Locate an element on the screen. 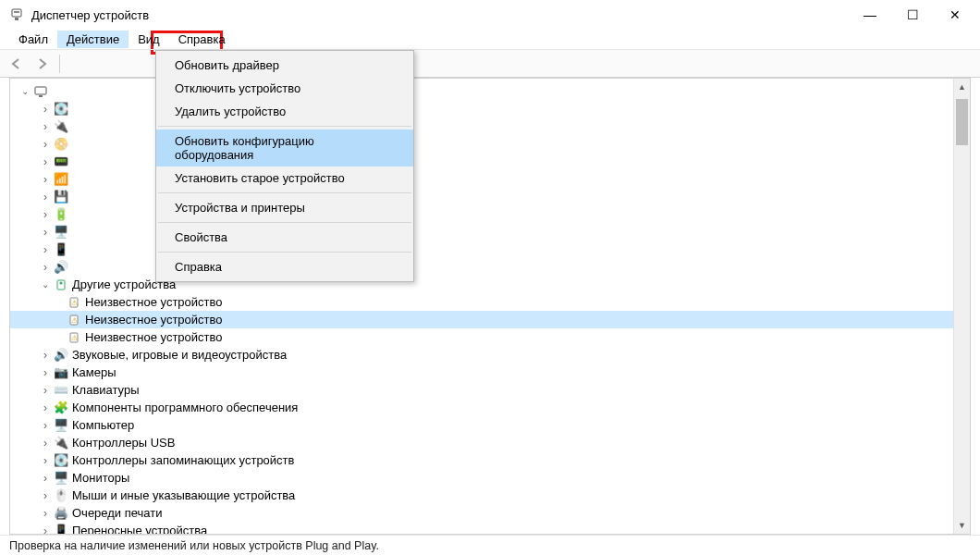 Image resolution: width=980 pixels, height=555 pixels. node-label: Клавиатуры is located at coordinates (105, 390).